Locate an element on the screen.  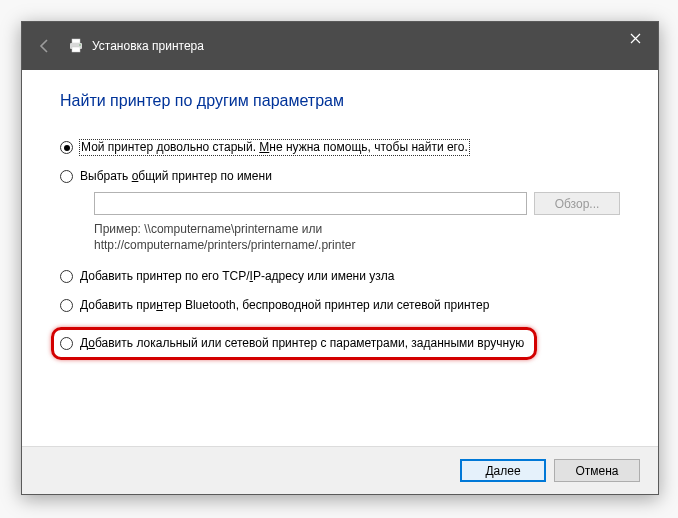
close-button is located at coordinates (635, 38).